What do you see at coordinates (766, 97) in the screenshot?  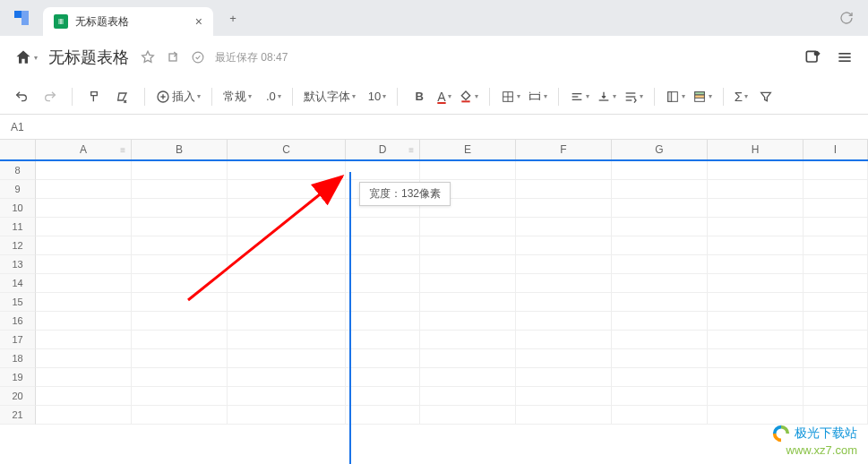 I see `filter-button` at bounding box center [766, 97].